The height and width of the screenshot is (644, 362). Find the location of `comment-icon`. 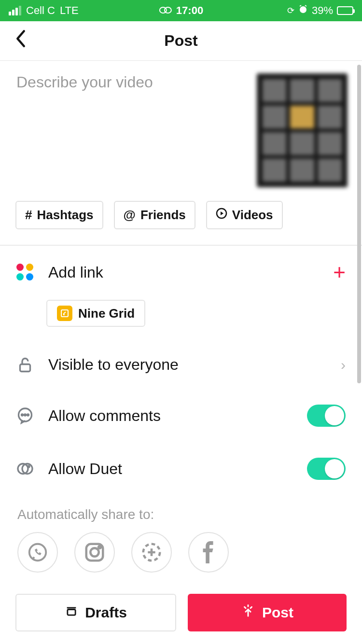

comment-icon is located at coordinates (25, 416).